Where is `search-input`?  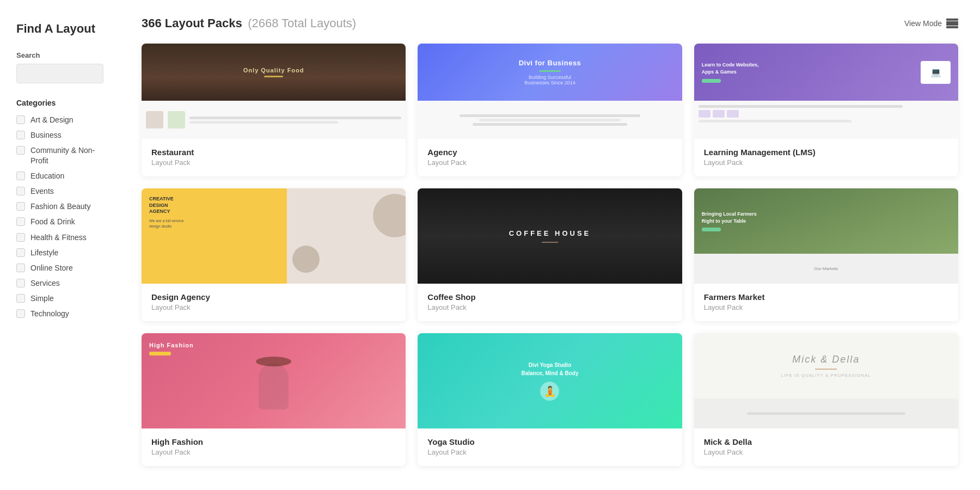 search-input is located at coordinates (60, 74).